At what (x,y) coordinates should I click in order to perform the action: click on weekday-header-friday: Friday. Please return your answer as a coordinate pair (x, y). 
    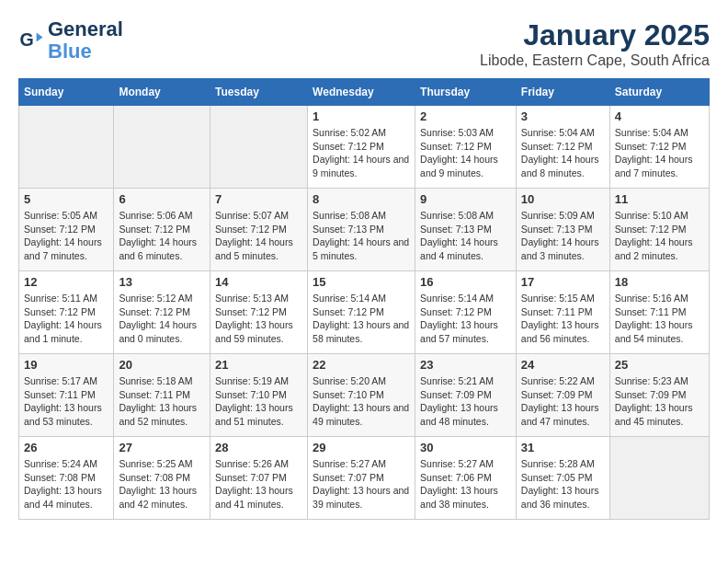
    Looking at the image, I should click on (563, 92).